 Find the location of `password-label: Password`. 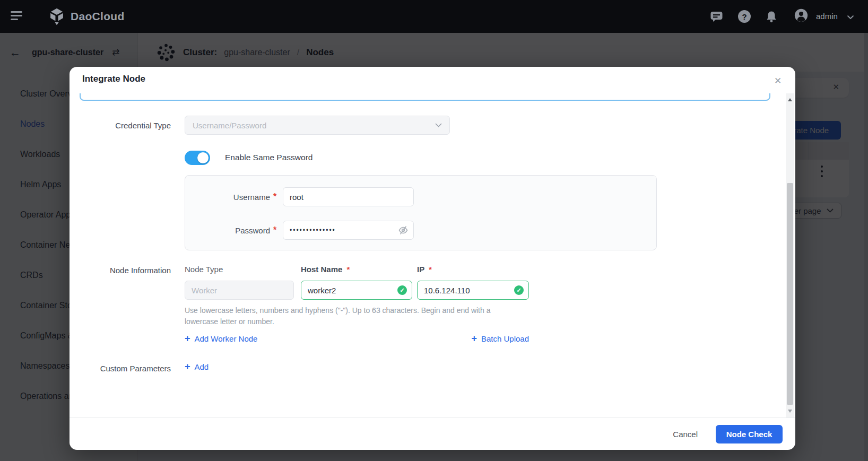

password-label: Password is located at coordinates (228, 230).